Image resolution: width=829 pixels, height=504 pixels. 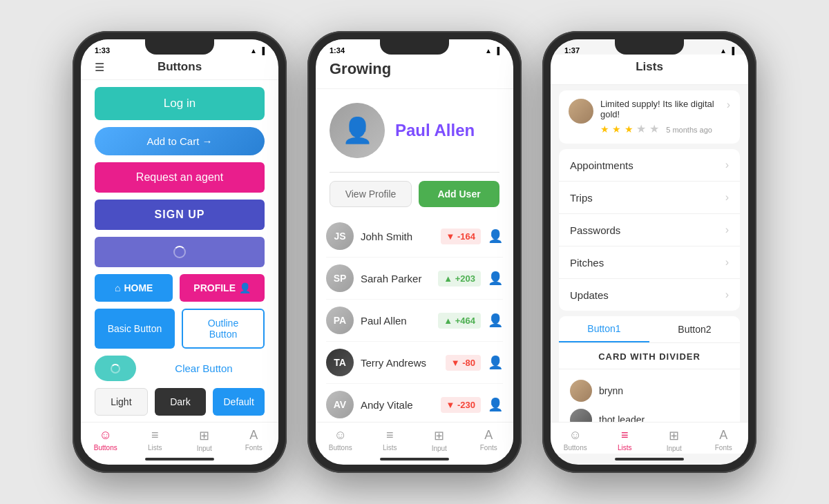 What do you see at coordinates (106, 440) in the screenshot?
I see `tab-buttons-1: ☺ Buttons` at bounding box center [106, 440].